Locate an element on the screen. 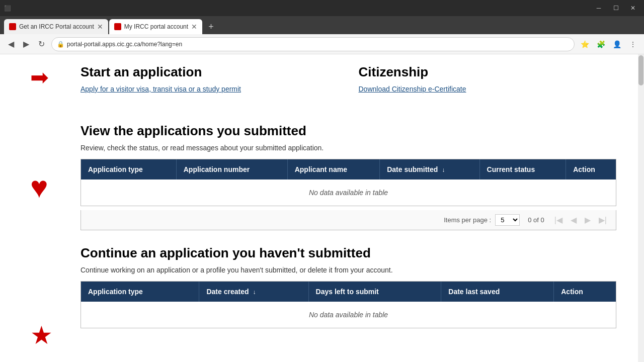 This screenshot has height=362, width=644. forward-icon: ▶ is located at coordinates (26, 44).